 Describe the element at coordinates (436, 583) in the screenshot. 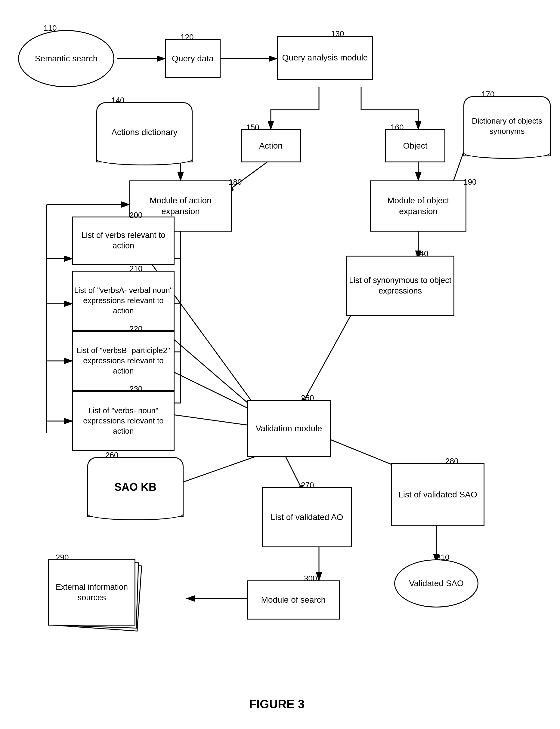

I see `validated-sao-node: Validated SAO` at that location.